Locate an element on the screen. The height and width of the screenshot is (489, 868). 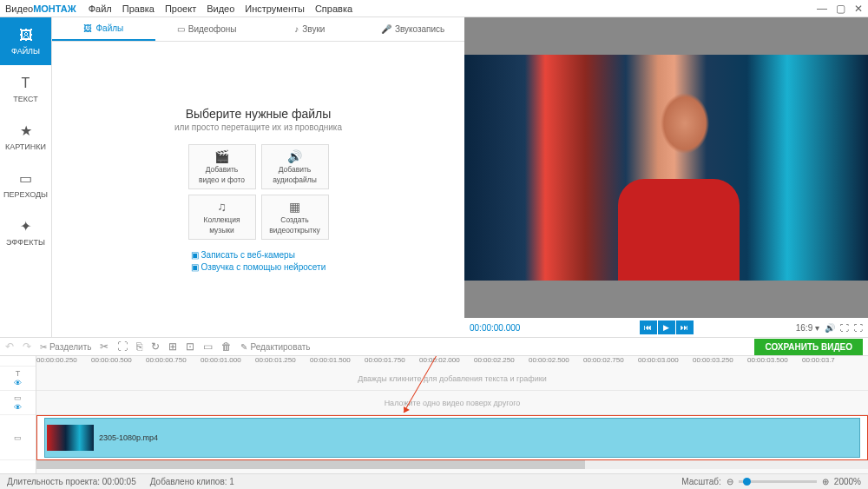
zoom-slider is located at coordinates (778, 481).